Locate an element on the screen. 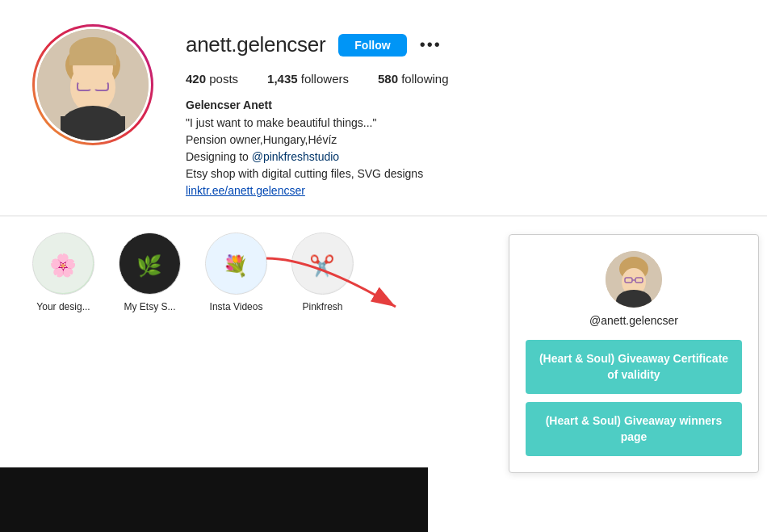 The height and width of the screenshot is (532, 767). highlight-label-2: My Etsy S... is located at coordinates (149, 307).